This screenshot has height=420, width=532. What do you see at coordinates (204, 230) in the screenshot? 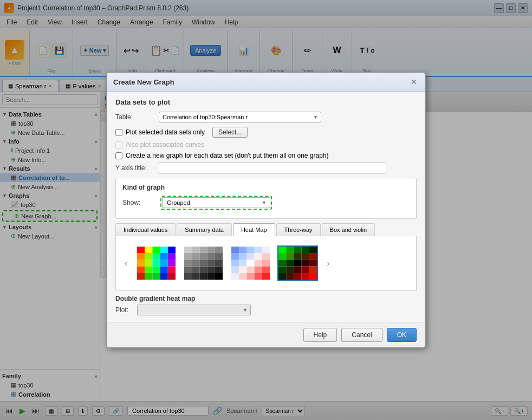
I see `tab-summary-data: Summary data` at bounding box center [204, 230].